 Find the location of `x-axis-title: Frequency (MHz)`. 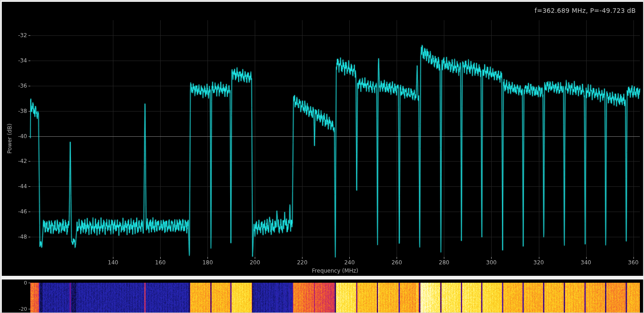

x-axis-title: Frequency (MHz) is located at coordinates (335, 271).